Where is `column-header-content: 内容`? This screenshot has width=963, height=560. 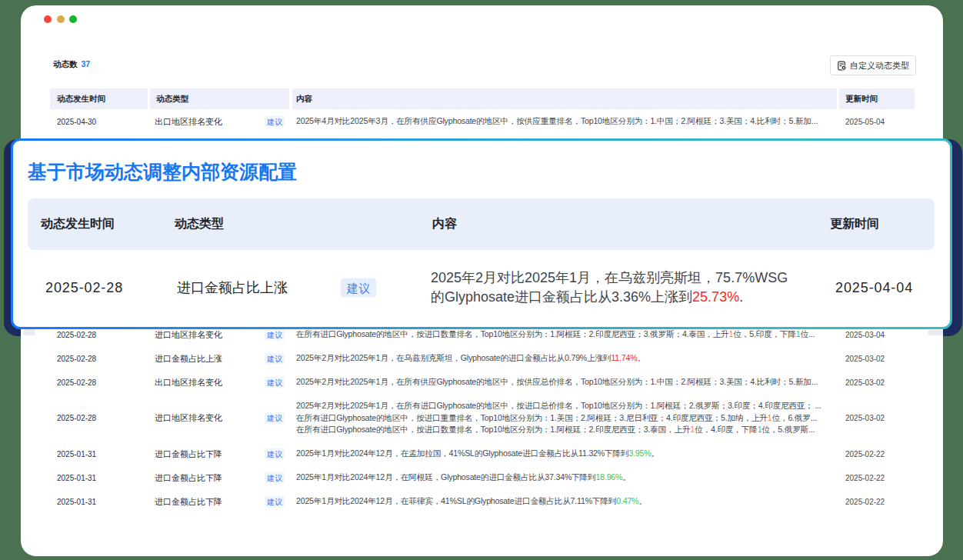
column-header-content: 内容 is located at coordinates (565, 98).